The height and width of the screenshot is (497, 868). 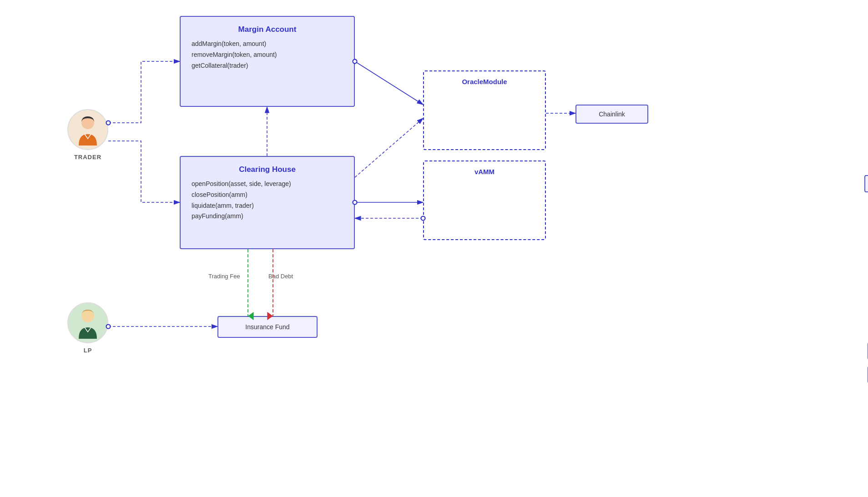 I want to click on margin-account-content: addMargin(token, amount) removeMargin(to…, so click(x=267, y=55).